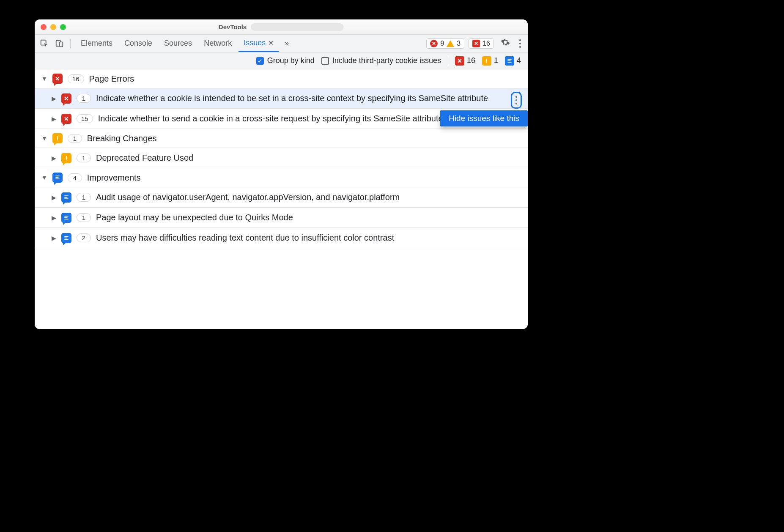  I want to click on issue-text: Deprecated Feature Used, so click(309, 158).